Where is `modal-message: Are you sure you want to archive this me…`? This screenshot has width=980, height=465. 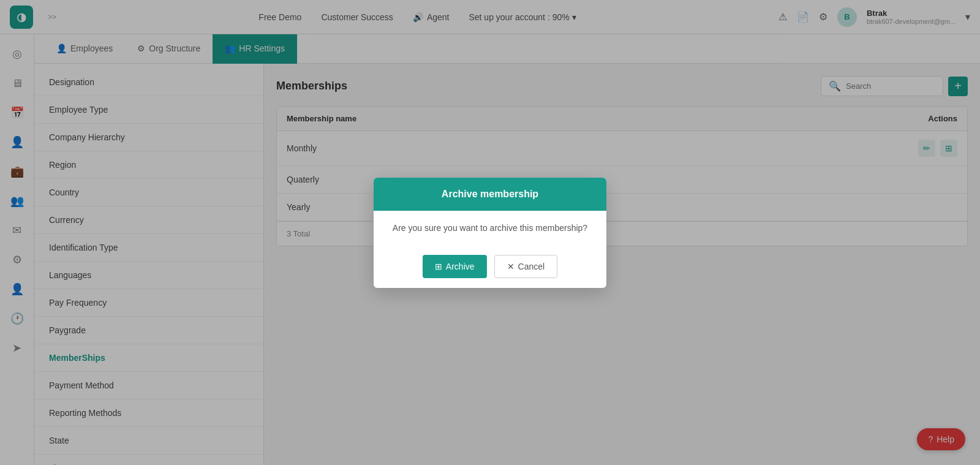
modal-message: Are you sure you want to archive this me… is located at coordinates (490, 228).